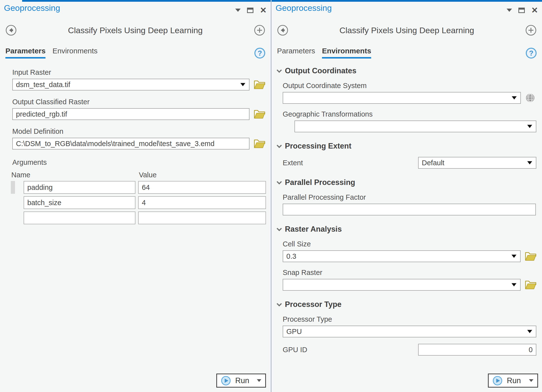 Image resolution: width=542 pixels, height=392 pixels. I want to click on processor-type-label: Processor Type, so click(410, 319).